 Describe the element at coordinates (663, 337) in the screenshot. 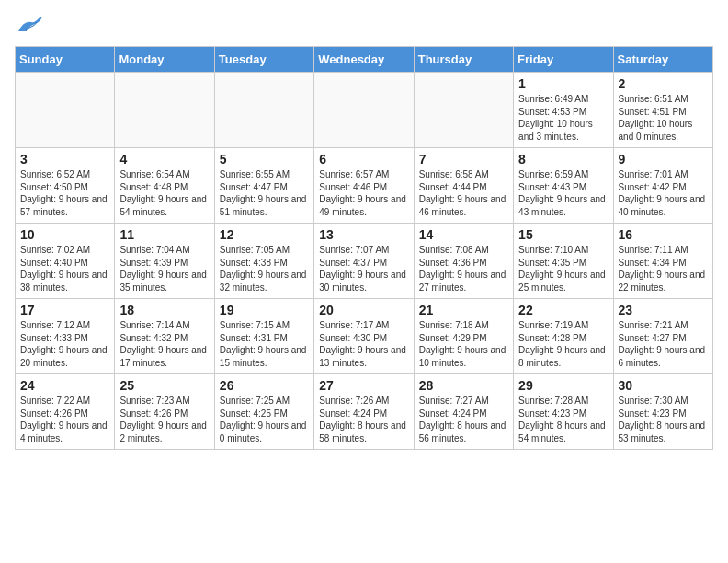

I see `calendar-cell: 23Sunrise: 7:21 AM Sunset: 4:27 PM Dayli…` at that location.